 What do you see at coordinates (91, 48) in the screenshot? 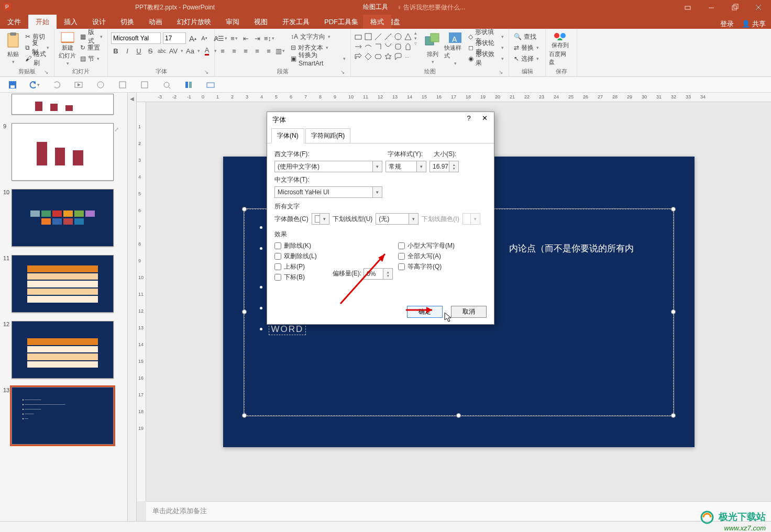
I see `reset-button: ↻重置` at bounding box center [91, 48].